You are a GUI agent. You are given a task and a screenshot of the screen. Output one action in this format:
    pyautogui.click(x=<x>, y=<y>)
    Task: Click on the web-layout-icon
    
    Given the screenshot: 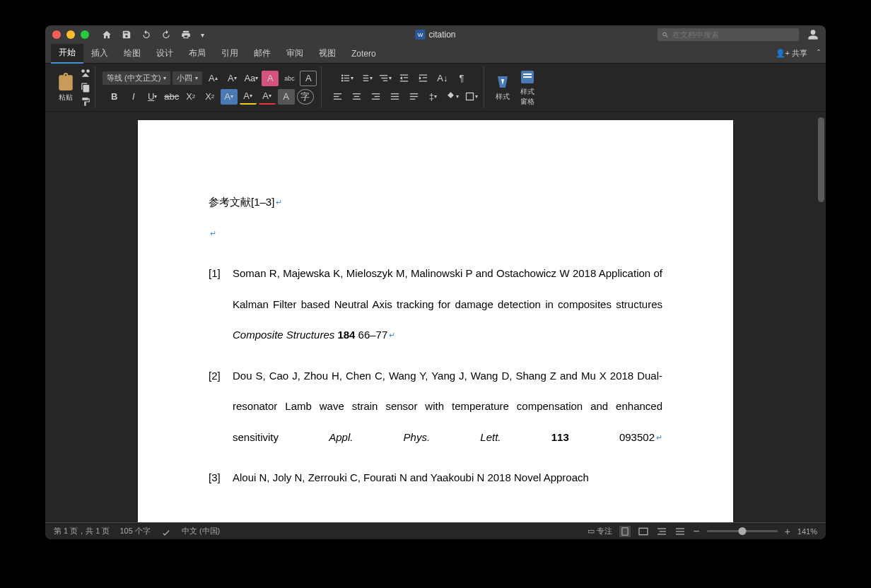 What is the action you would take?
    pyautogui.click(x=643, y=531)
    